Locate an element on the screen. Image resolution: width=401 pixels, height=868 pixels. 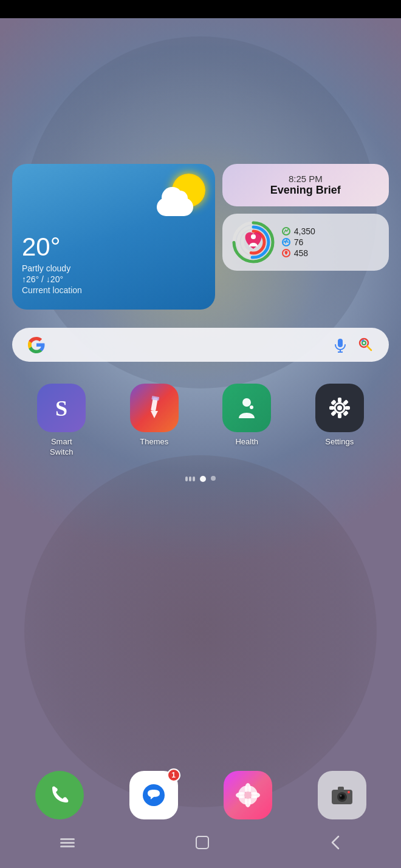
lens-icon is located at coordinates (366, 345).